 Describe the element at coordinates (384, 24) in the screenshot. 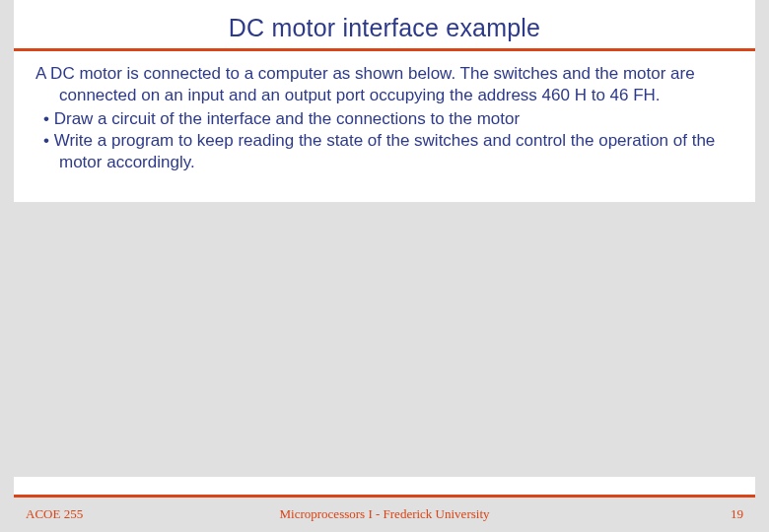

I see `slide-title: DC motor interface example` at that location.